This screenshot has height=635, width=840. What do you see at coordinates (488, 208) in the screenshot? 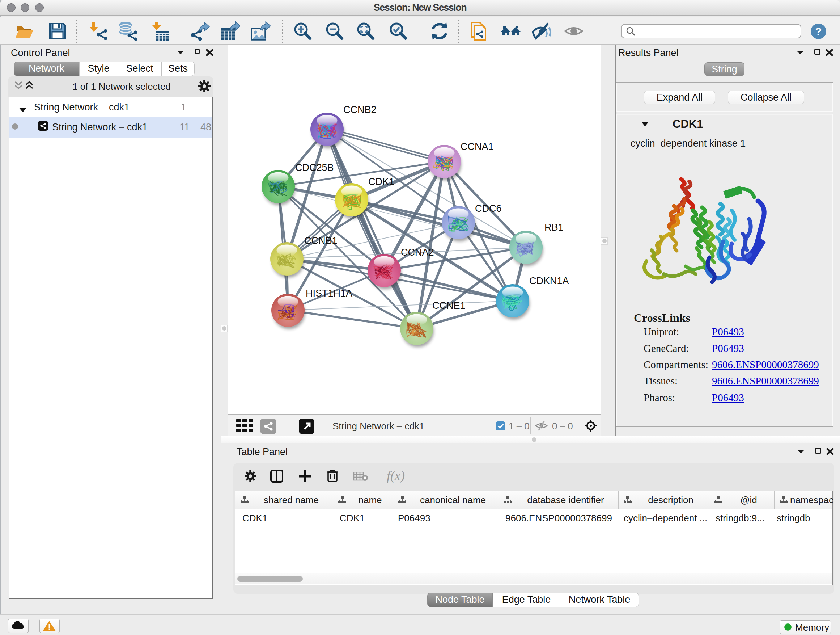
I see `svg-text: CDC6` at bounding box center [488, 208].